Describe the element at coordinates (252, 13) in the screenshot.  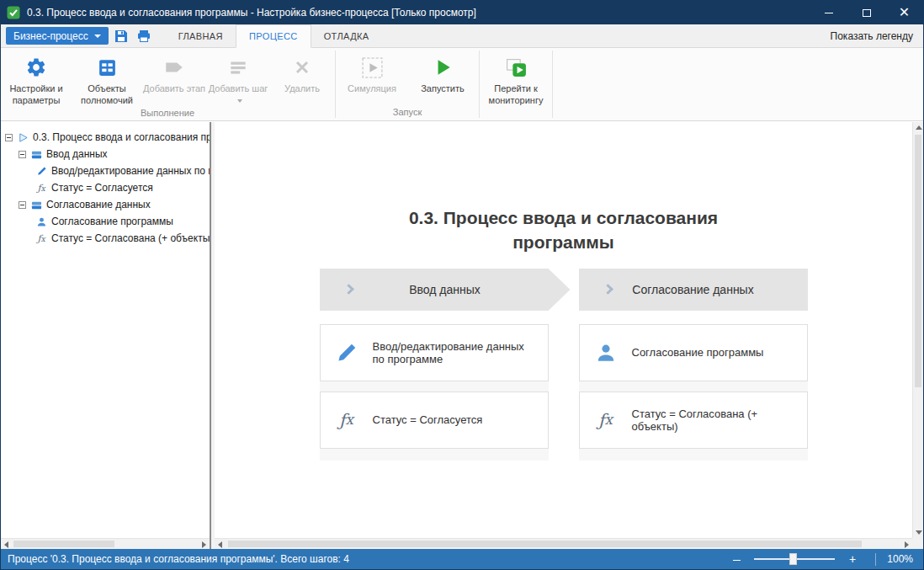
I see `window-title: 0.3. Процесс ввода и согласования програ…` at that location.